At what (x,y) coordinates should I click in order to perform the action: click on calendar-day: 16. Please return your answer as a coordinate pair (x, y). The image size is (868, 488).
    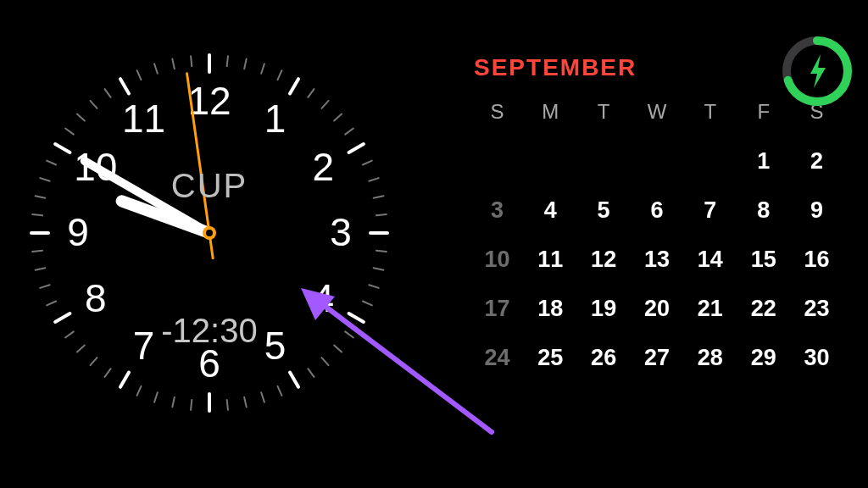
    Looking at the image, I should click on (817, 259).